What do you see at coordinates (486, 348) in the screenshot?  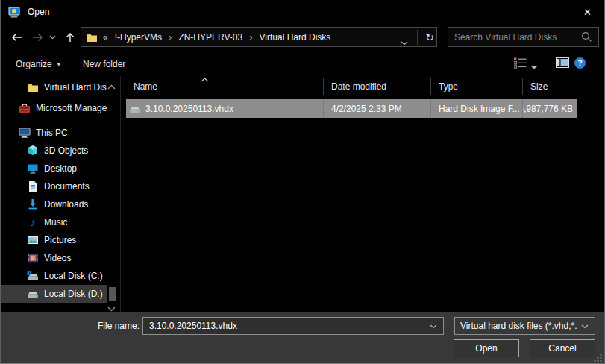 I see `open-button: Open` at bounding box center [486, 348].